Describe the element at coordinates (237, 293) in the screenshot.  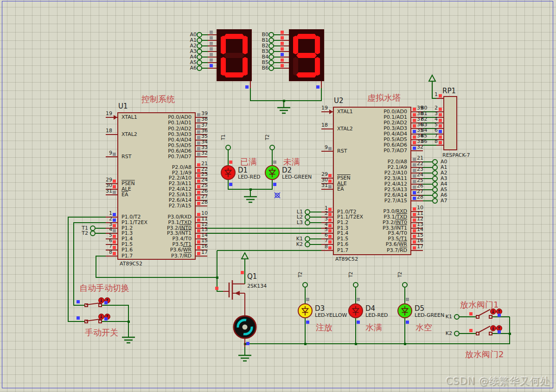
I see `mosfet-arrow-icon` at that location.